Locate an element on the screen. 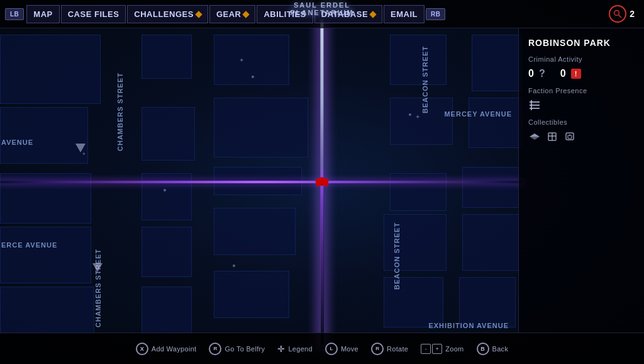 The image size is (644, 364). nav-email: EMAIL is located at coordinates (404, 14).